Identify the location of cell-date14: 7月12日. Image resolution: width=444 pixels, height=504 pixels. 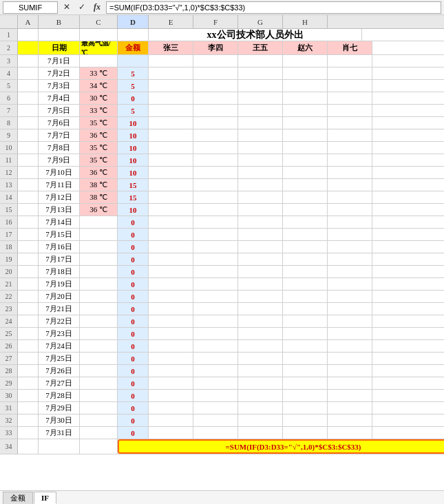
(59, 197).